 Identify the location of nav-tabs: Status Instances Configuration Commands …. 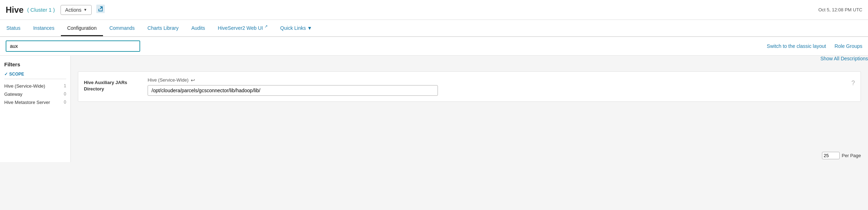
(434, 28).